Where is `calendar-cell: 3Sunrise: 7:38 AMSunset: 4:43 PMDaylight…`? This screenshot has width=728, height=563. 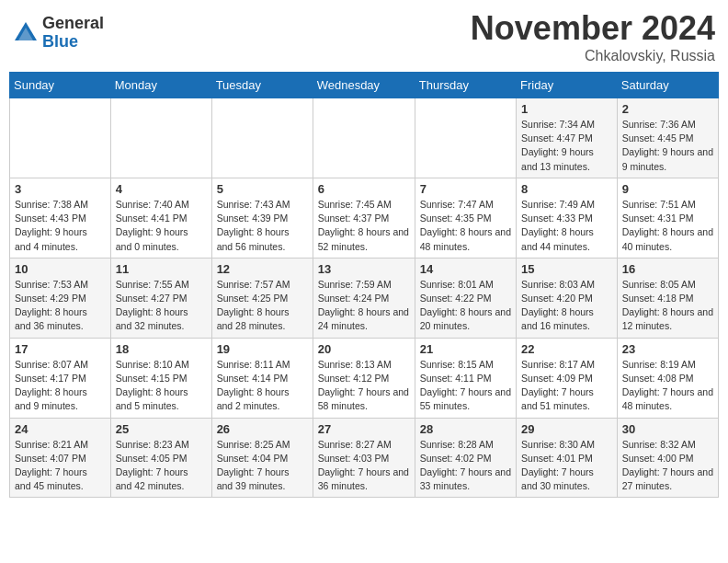
calendar-cell: 3Sunrise: 7:38 AMSunset: 4:43 PMDaylight… is located at coordinates (61, 217).